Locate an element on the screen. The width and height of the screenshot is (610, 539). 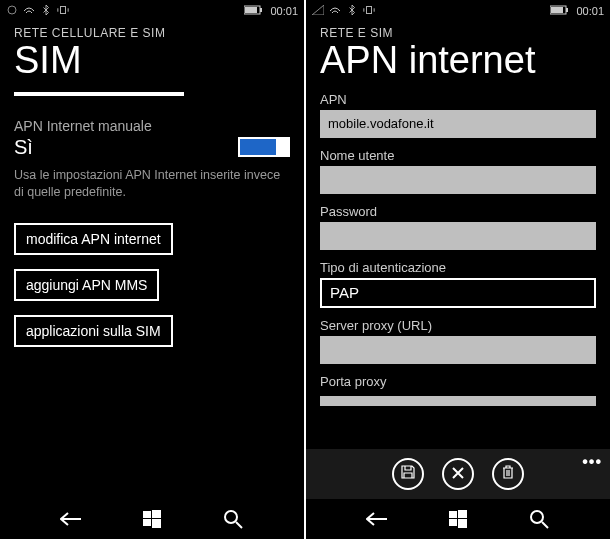
divider is located at coordinates (99, 94).